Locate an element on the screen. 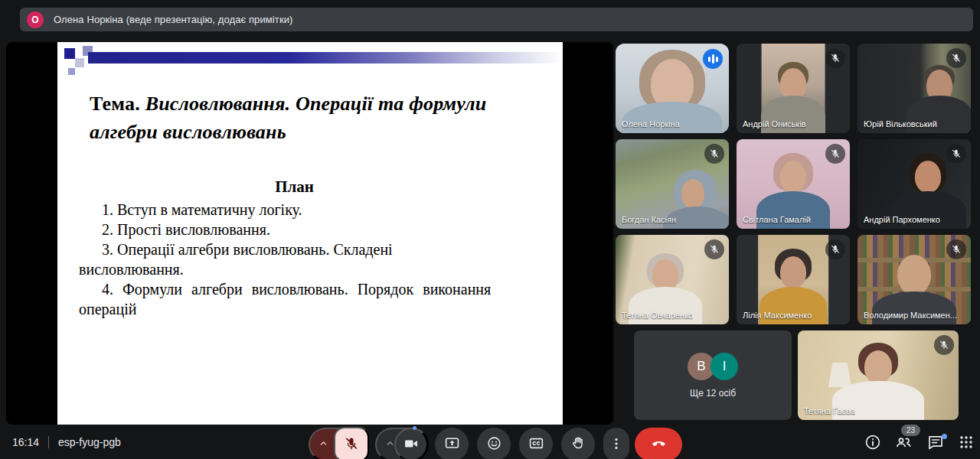  participant-name: Світлана Гамалій is located at coordinates (776, 220).